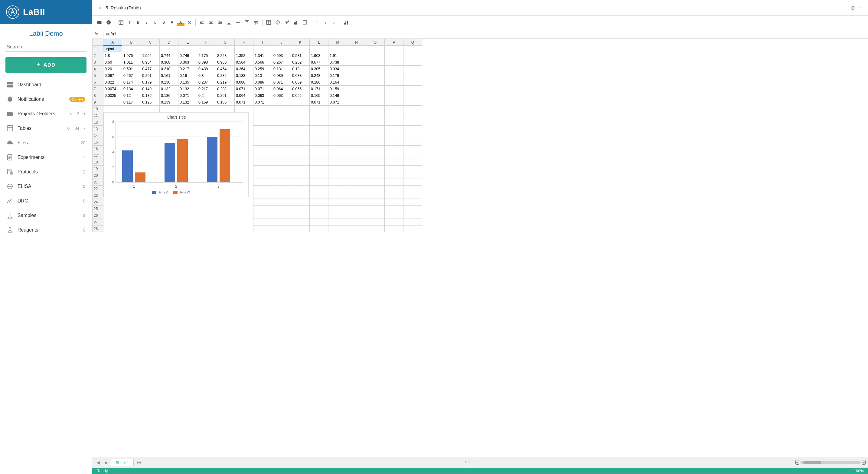 This screenshot has height=474, width=868. Describe the element at coordinates (181, 22) in the screenshot. I see `toolbar-bg-color-btn: A` at that location.